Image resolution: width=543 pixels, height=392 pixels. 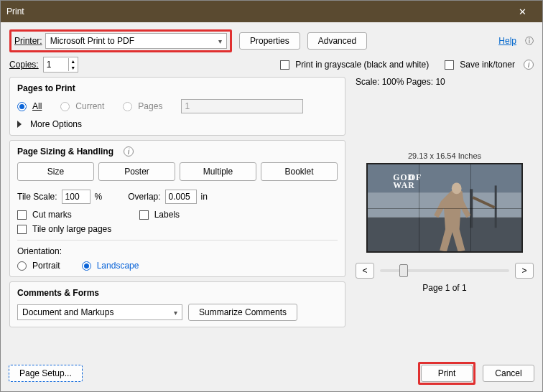 I want to click on print-button-highlight: Print, so click(x=447, y=373).